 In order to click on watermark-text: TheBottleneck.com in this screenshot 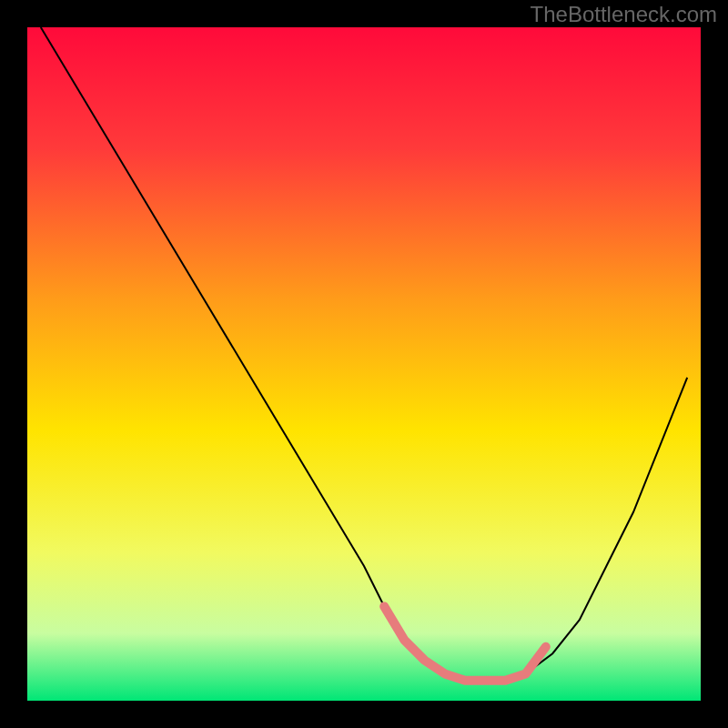, I will do `click(624, 15)`.